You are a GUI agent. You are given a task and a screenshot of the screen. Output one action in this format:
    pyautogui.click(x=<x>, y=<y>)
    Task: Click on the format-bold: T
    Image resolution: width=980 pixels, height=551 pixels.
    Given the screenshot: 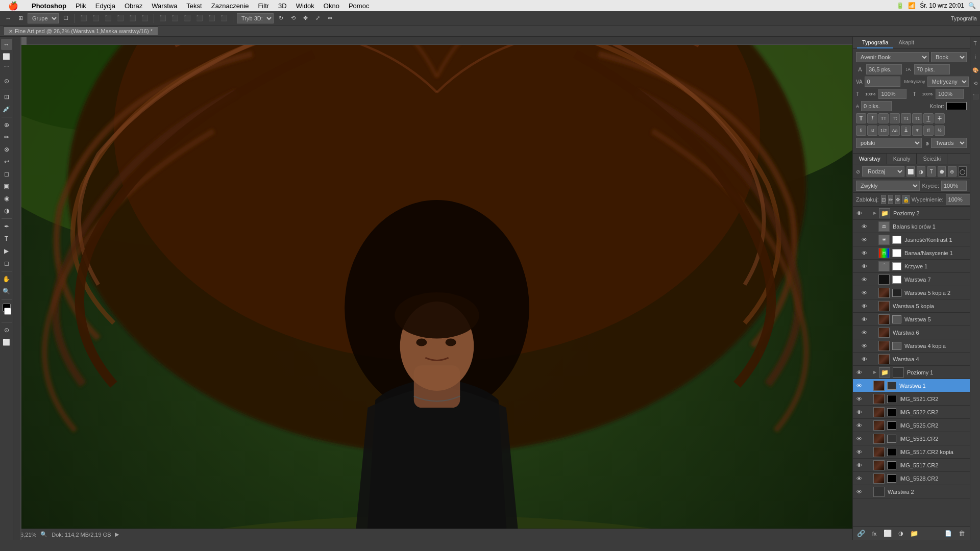 What is the action you would take?
    pyautogui.click(x=861, y=118)
    